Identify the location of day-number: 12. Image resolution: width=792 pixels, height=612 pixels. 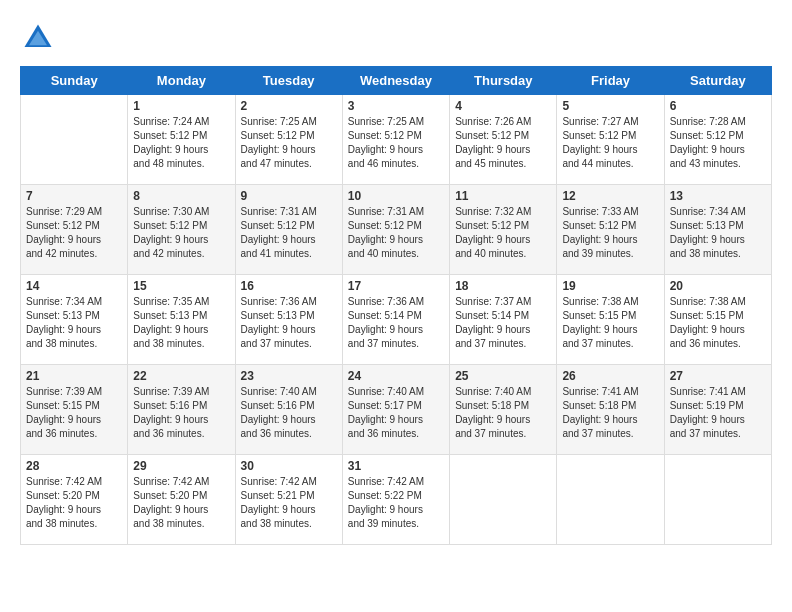
(610, 196).